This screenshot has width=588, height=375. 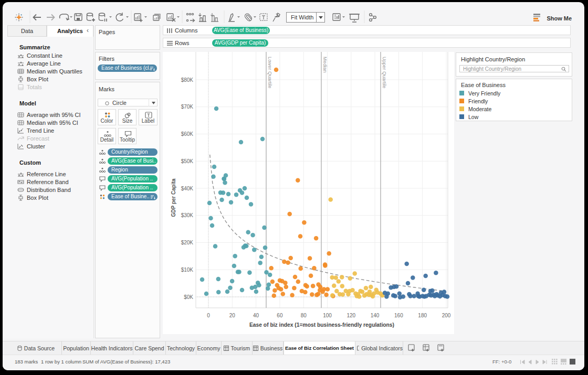 I want to click on svg-text: $70K, so click(x=187, y=107).